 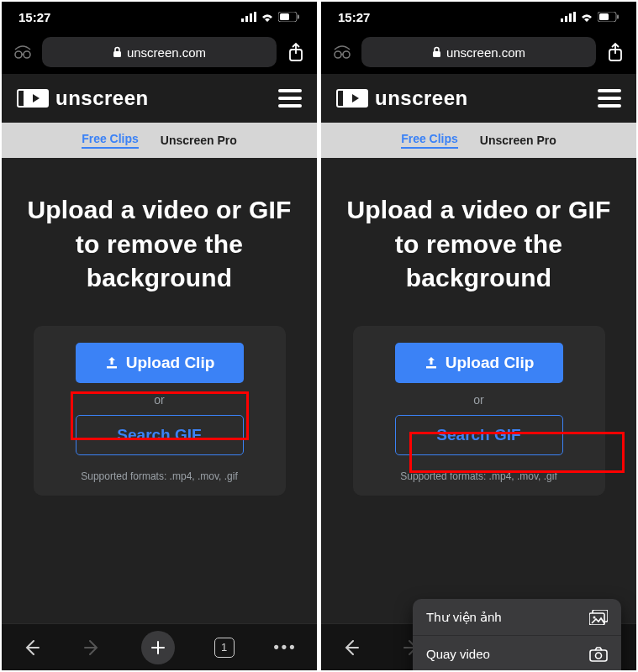 I want to click on highlight-photo-library, so click(x=517, y=452).